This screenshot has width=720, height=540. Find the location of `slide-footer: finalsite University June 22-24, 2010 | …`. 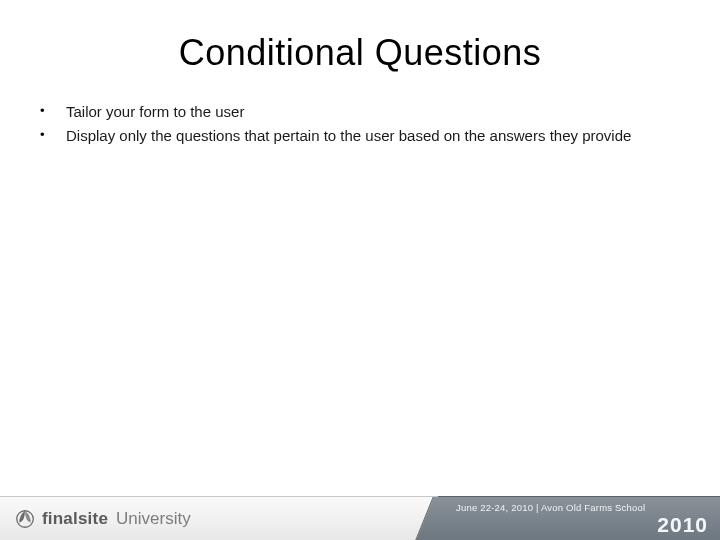

slide-footer: finalsite University June 22-24, 2010 | … is located at coordinates (360, 518).